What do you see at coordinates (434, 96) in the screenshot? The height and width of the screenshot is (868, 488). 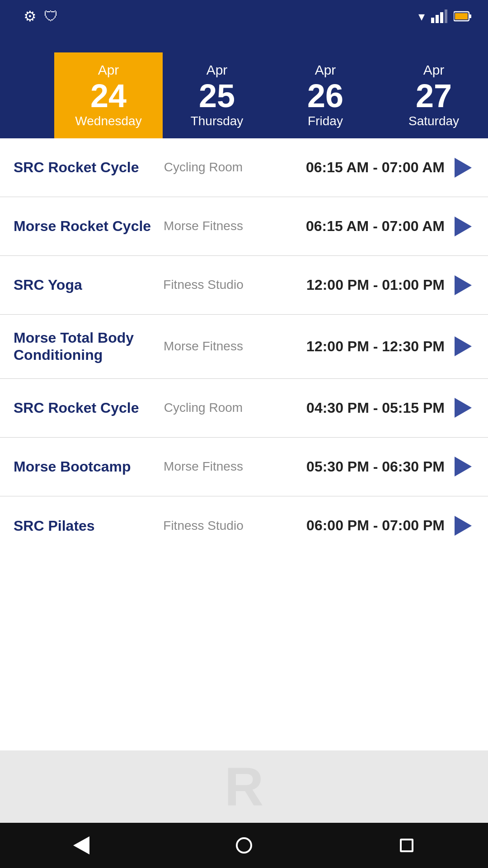 I see `date-num-sat: 27` at bounding box center [434, 96].